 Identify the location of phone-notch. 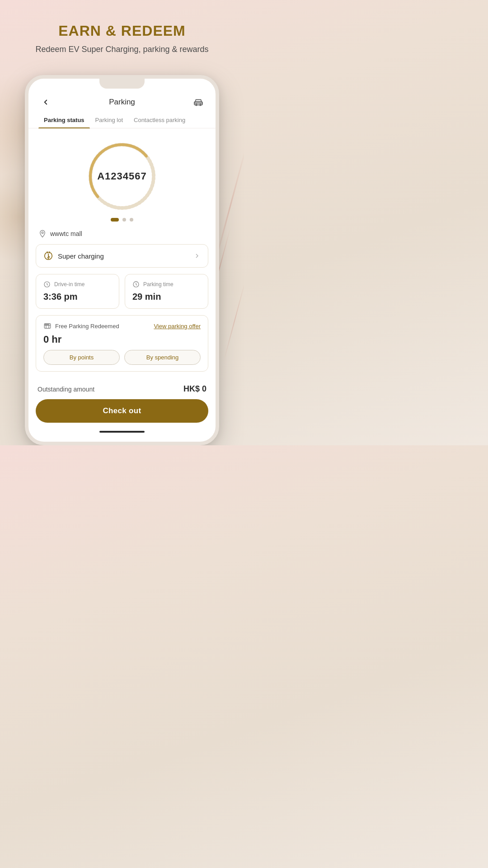
(122, 84).